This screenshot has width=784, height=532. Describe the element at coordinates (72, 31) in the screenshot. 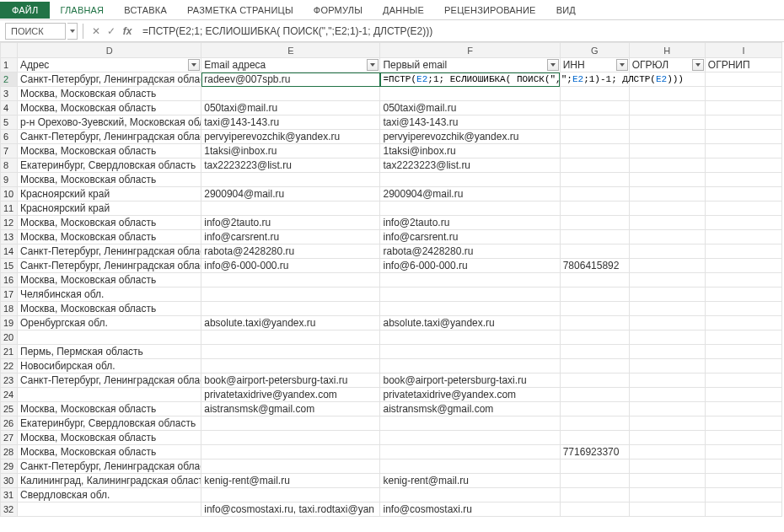

I see `name-box-dropdown` at that location.